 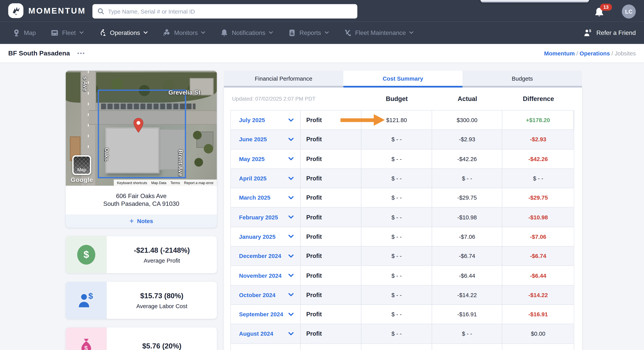 I want to click on stat-value: $5.76 (20%), so click(x=162, y=346).